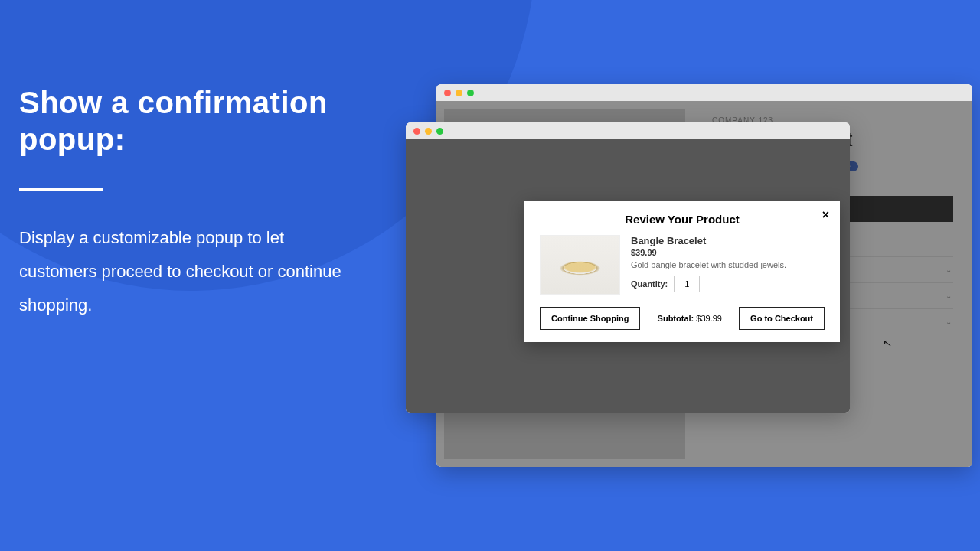 The image size is (980, 551). I want to click on close-icon: ×, so click(825, 215).